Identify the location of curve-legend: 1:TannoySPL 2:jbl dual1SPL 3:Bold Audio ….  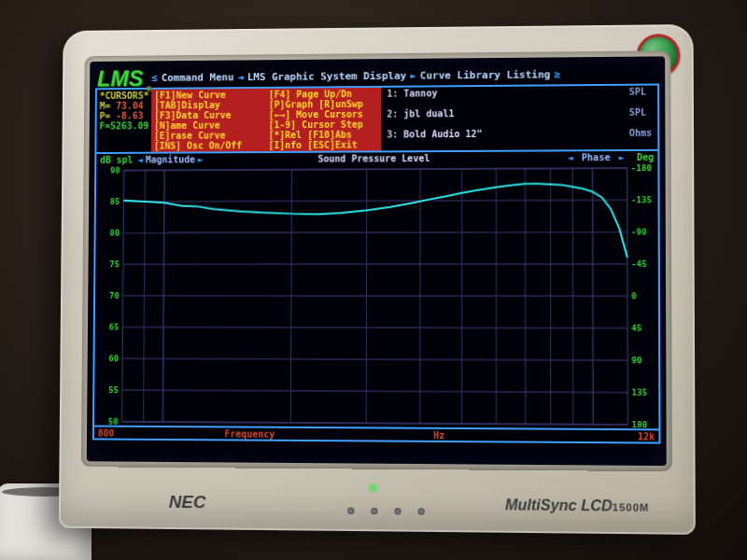
(519, 119).